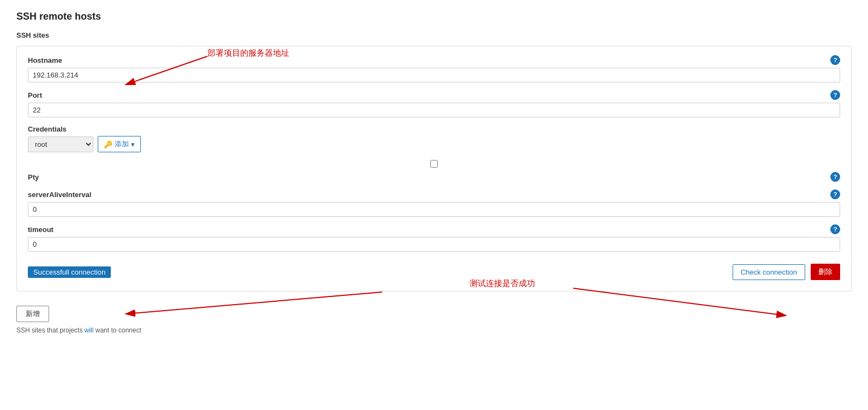  Describe the element at coordinates (434, 229) in the screenshot. I see `timeout-label-row: timeout ?` at that location.